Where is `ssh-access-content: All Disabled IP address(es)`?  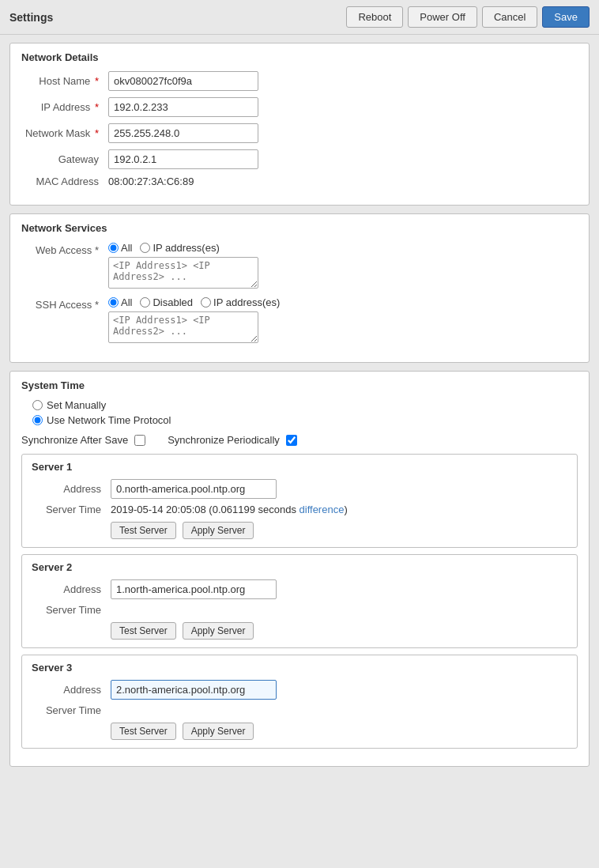
ssh-access-content: All Disabled IP address(es) is located at coordinates (194, 319).